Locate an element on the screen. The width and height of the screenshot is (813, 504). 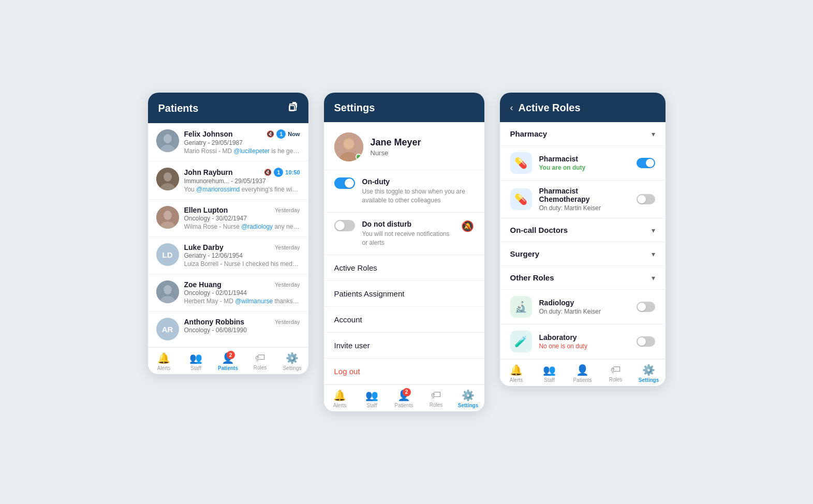
settings-nav-icon: ⚙️ is located at coordinates (649, 370).